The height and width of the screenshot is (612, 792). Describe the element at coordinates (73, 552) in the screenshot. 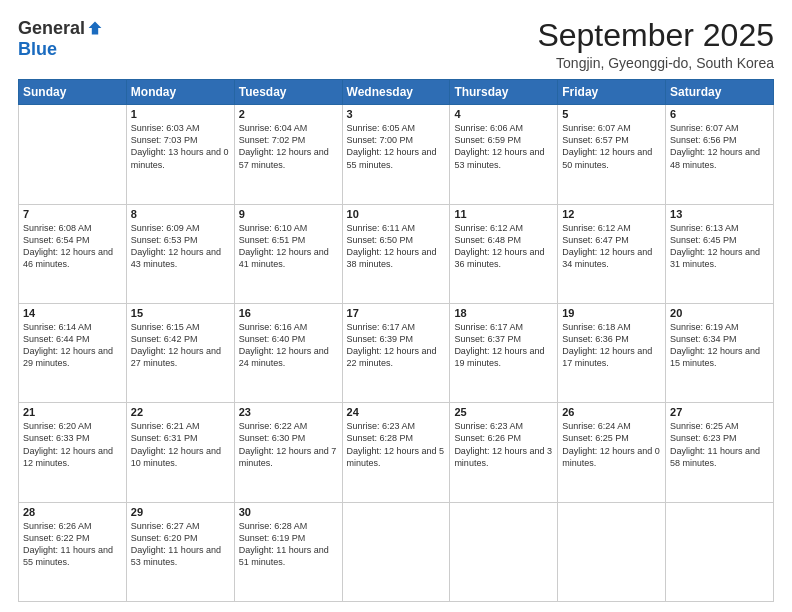

I see `calendar-cell: 28Sunrise: 6:26 AMSunset: 6:22 PMDayligh…` at that location.